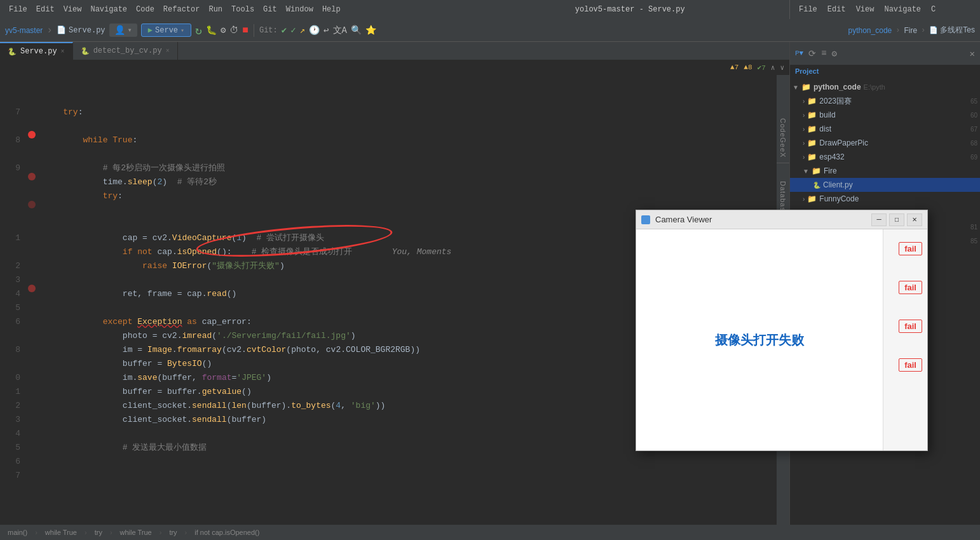  I want to click on tab-serve-close: ×, so click(63, 52).